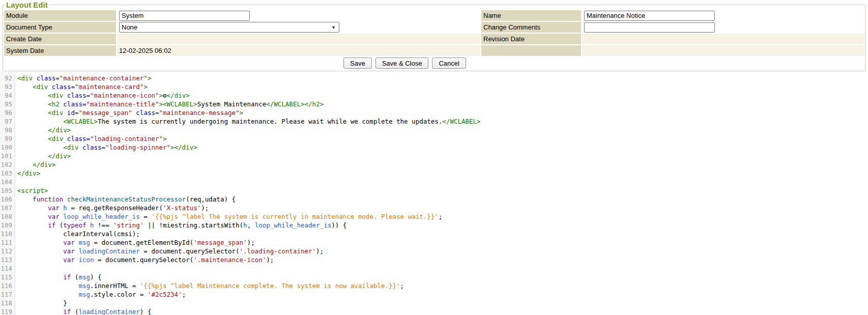  What do you see at coordinates (443, 225) in the screenshot?
I see `code-line: if (typeof h !== 'string' || !miestring.…` at bounding box center [443, 225].